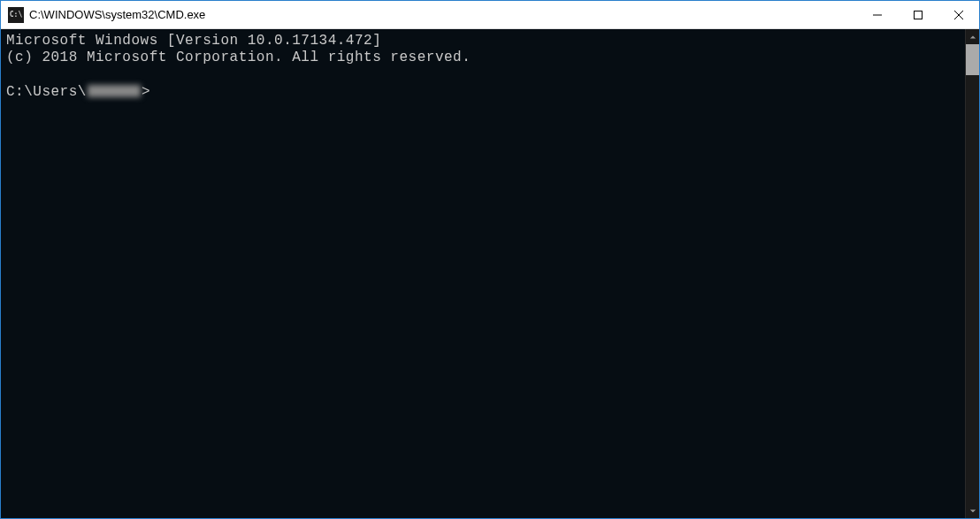 Image resolution: width=980 pixels, height=519 pixels. I want to click on scroll-track, so click(973, 274).